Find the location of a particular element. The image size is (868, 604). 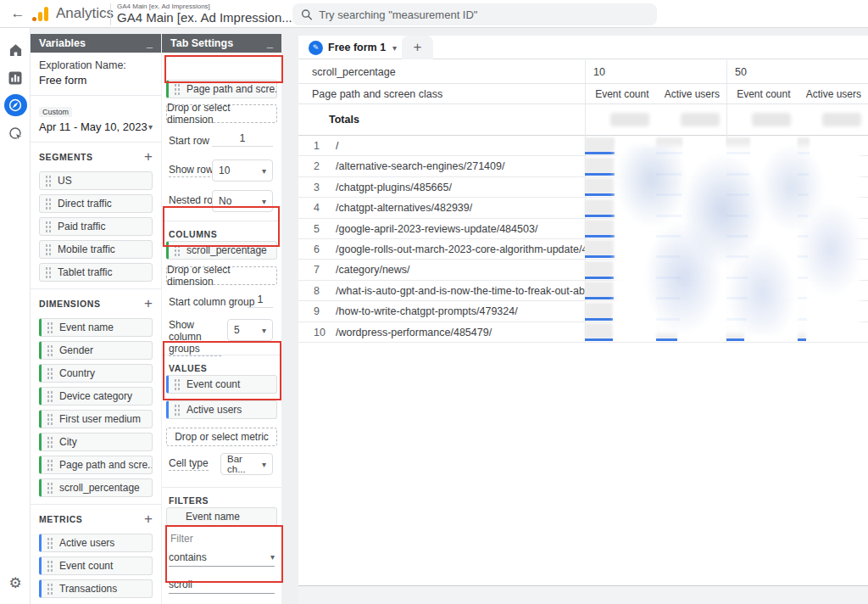

caret-down-icon: ▾ is located at coordinates (151, 127).